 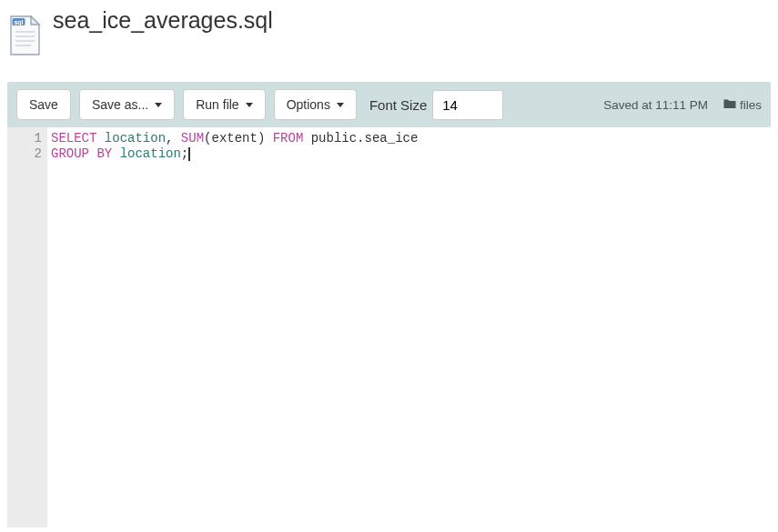 What do you see at coordinates (743, 105) in the screenshot?
I see `files-link: files` at bounding box center [743, 105].